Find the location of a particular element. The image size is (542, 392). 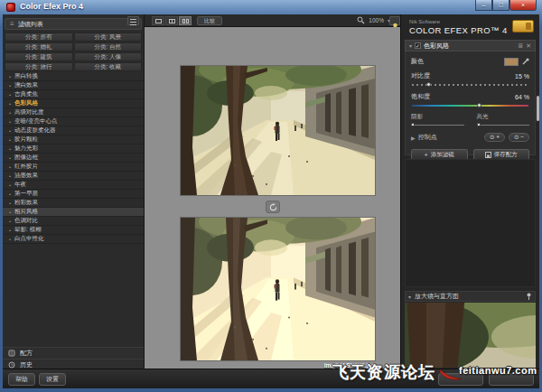

color-label: 颜色 is located at coordinates (417, 61).